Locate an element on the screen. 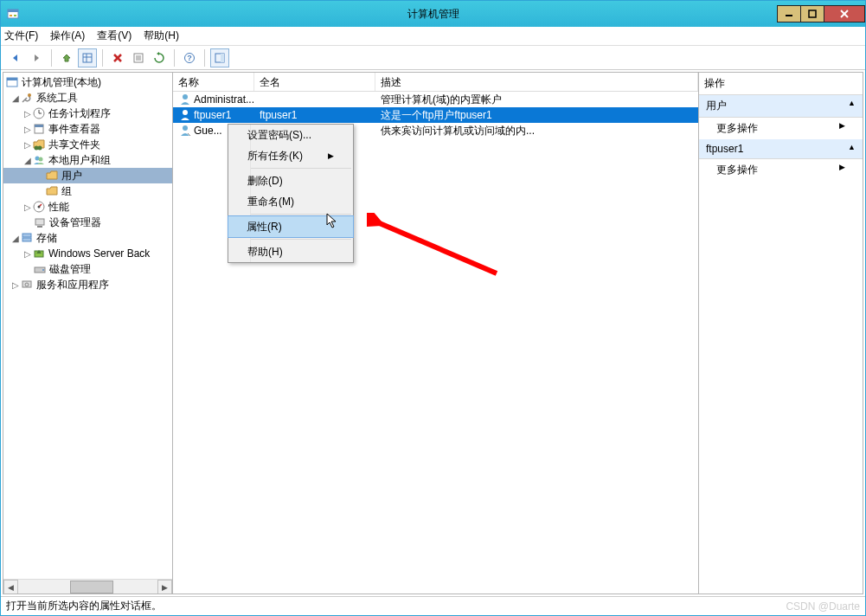 The image size is (866, 616). tree-label: 用户 is located at coordinates (72, 176).